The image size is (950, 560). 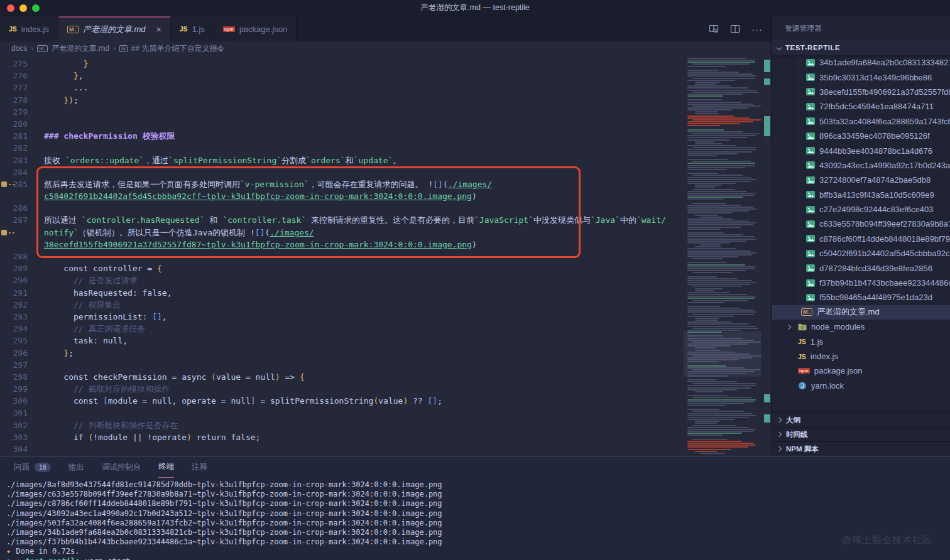 I want to click on md-image-link: 38ecefd155fb4906921a37d52557fd87~tplv-k3…, so click(x=258, y=245).